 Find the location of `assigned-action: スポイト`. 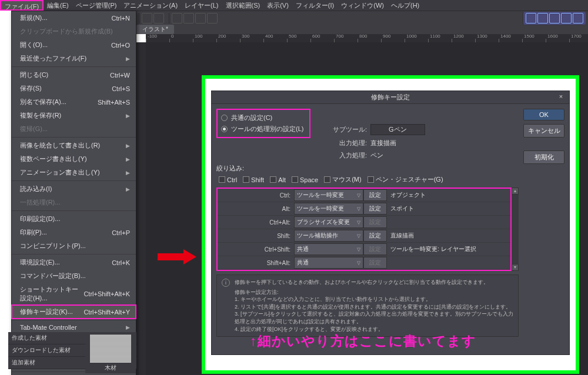

assigned-action: スポイト is located at coordinates (449, 209).